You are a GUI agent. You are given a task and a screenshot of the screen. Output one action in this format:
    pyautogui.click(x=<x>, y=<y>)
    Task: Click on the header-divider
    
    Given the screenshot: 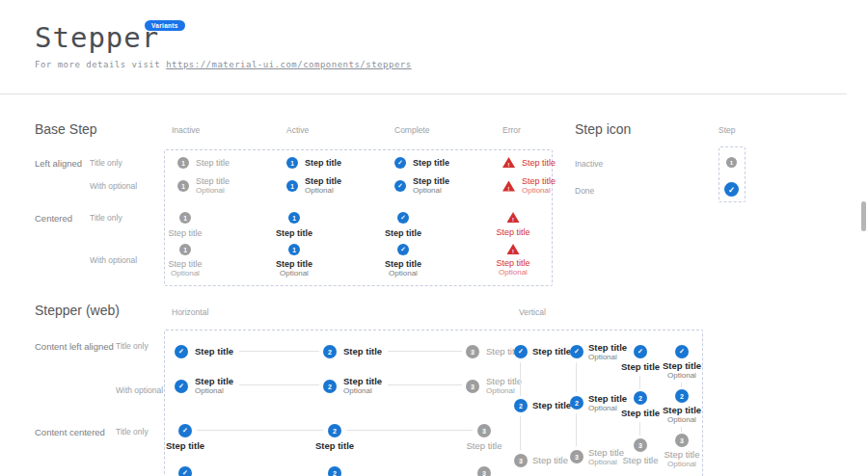 What is the action you would take?
    pyautogui.click(x=423, y=94)
    